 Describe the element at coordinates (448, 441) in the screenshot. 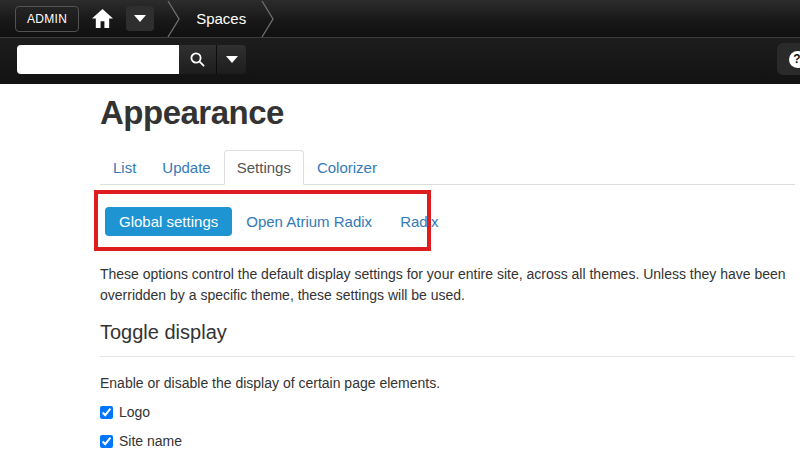

I see `checkbox-row-site-name: Site name` at that location.